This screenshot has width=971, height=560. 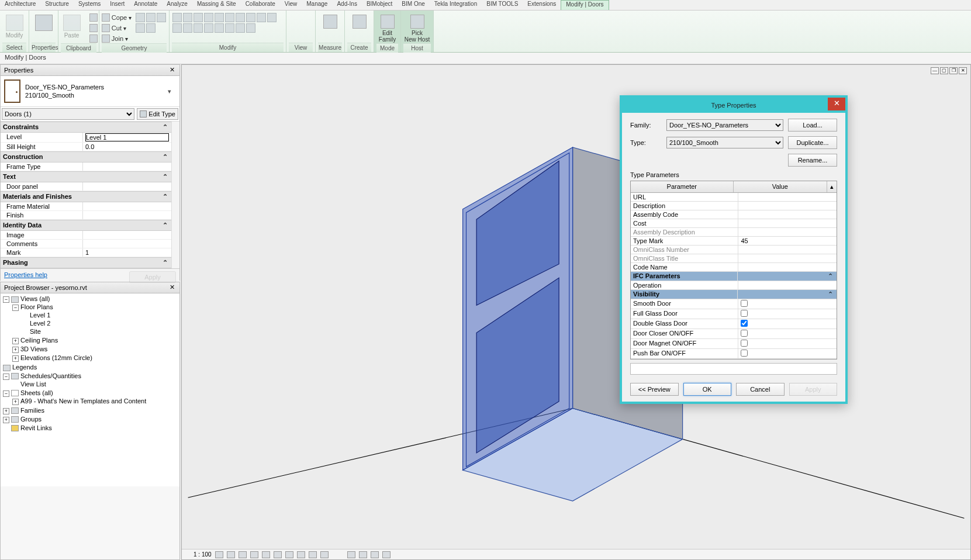 What do you see at coordinates (347, 5) in the screenshot?
I see `menu-tab: Add-Ins` at bounding box center [347, 5].